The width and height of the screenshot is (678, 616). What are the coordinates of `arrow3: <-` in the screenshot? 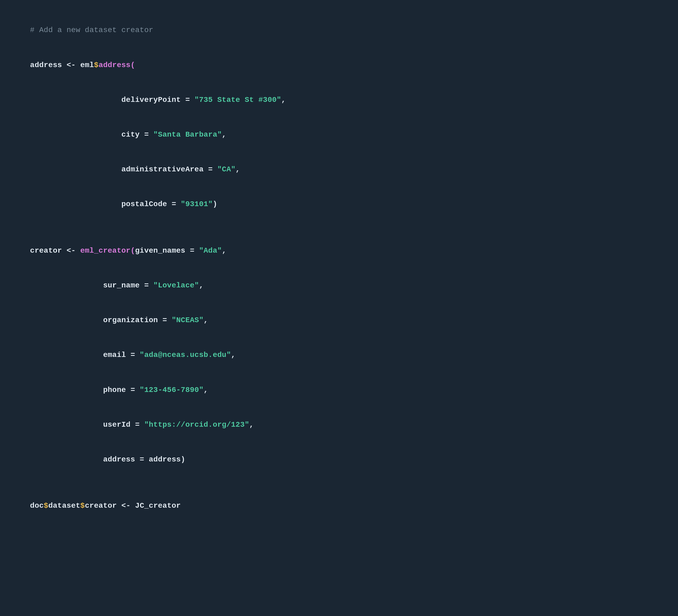 It's located at (126, 506).